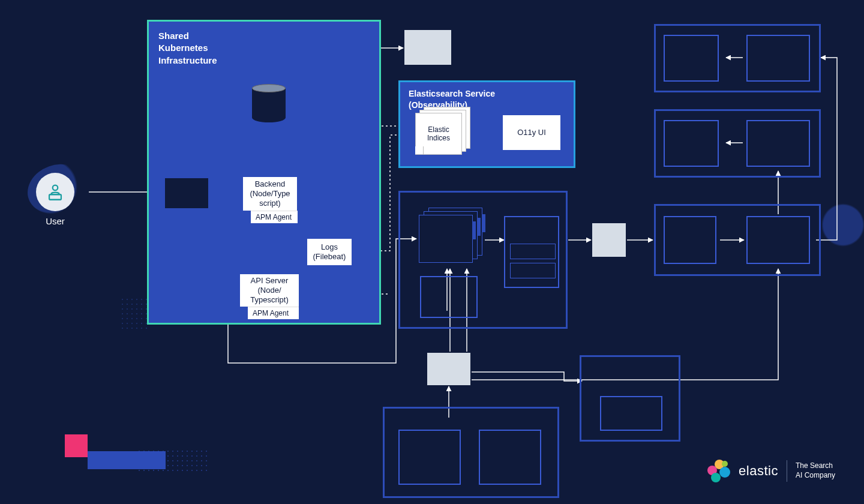 This screenshot has height=504, width=864. I want to click on elastic-logo-text: elastic, so click(758, 471).